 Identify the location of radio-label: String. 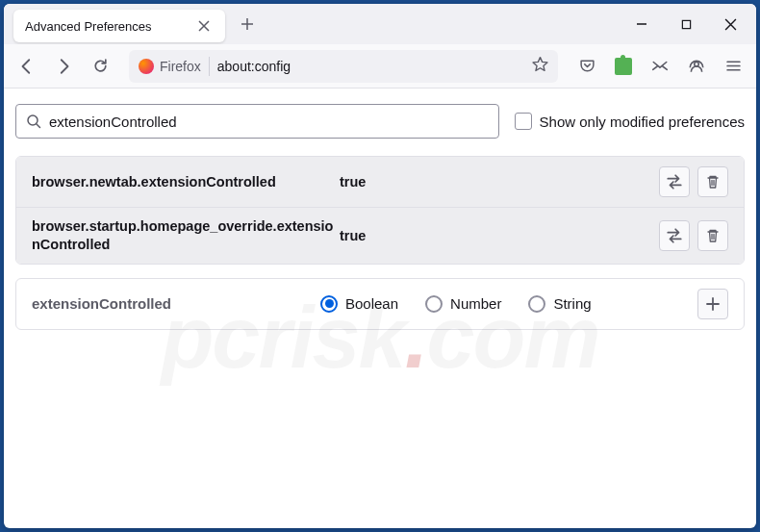
(571, 304).